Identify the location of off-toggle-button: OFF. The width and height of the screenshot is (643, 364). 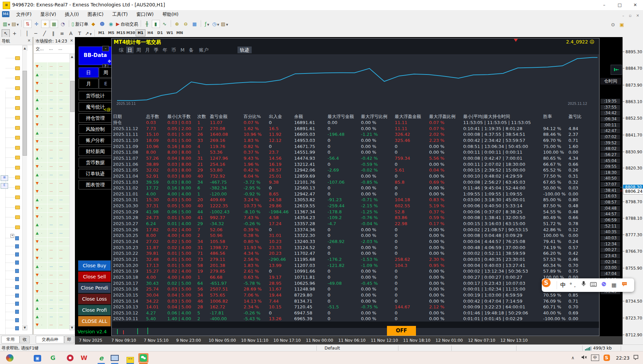
(401, 331).